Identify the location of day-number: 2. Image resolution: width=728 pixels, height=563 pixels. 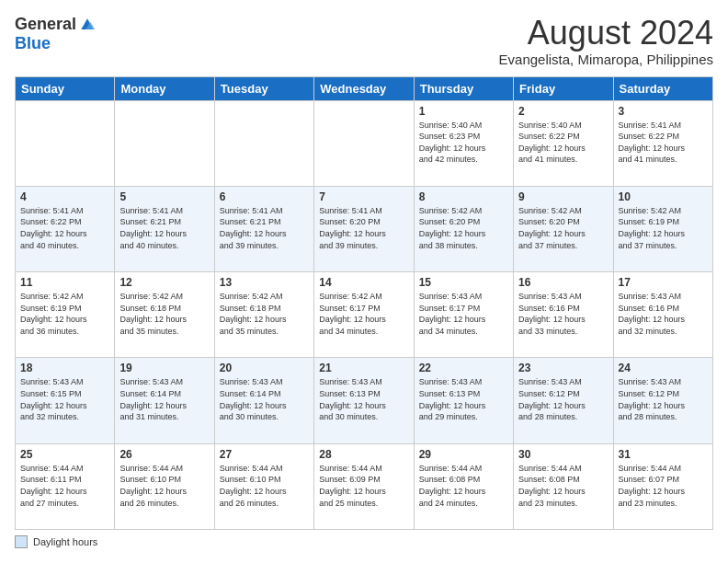
(563, 111).